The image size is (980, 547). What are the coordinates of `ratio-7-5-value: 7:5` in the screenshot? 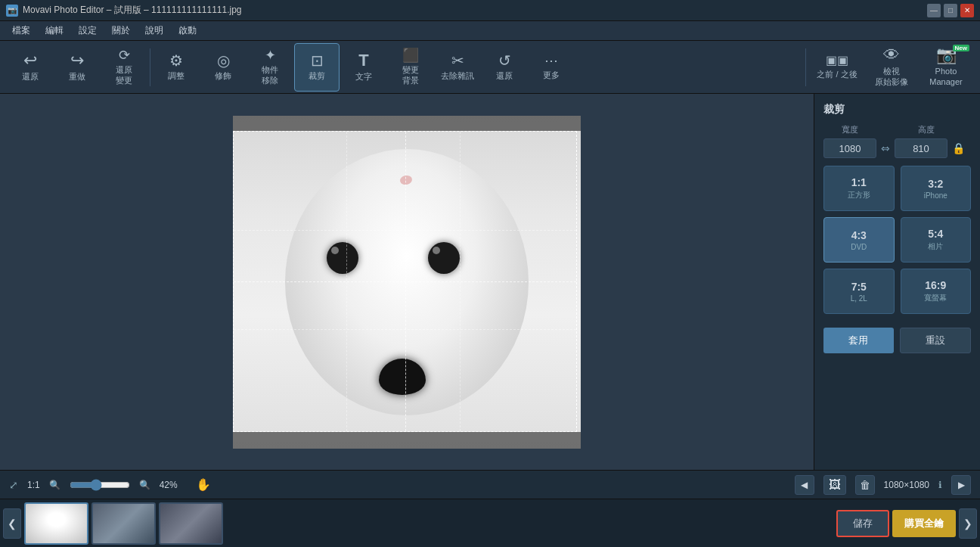 It's located at (859, 287).